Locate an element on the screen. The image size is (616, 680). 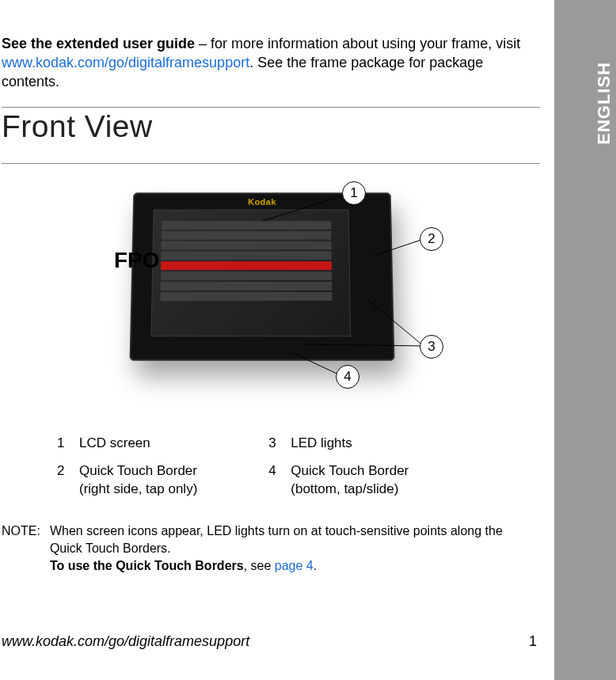
rule-bottom is located at coordinates (271, 163).